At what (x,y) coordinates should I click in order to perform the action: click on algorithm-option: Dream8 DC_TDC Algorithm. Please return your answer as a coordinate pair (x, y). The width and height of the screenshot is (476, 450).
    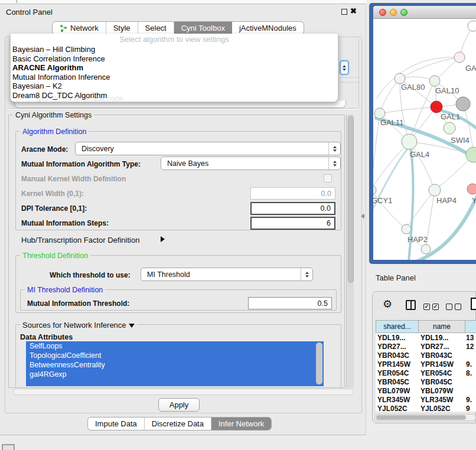
    Looking at the image, I should click on (175, 96).